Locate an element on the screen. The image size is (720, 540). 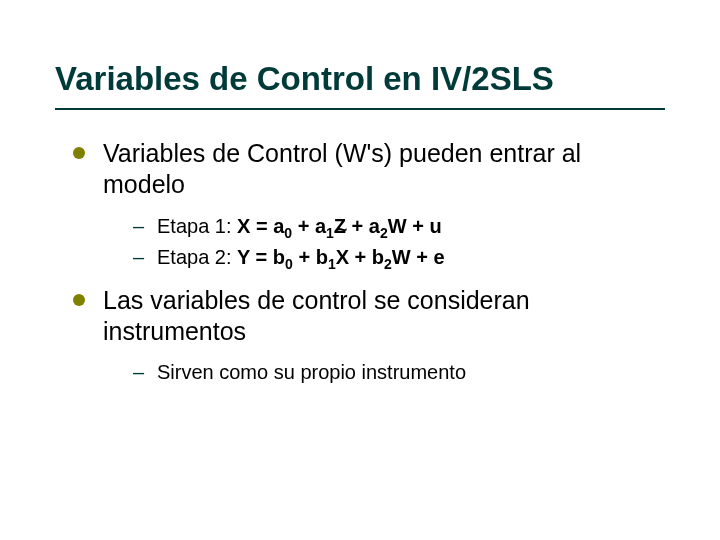
sub-item-plain: Sirven como su propio instrumento is located at coordinates (399, 372).